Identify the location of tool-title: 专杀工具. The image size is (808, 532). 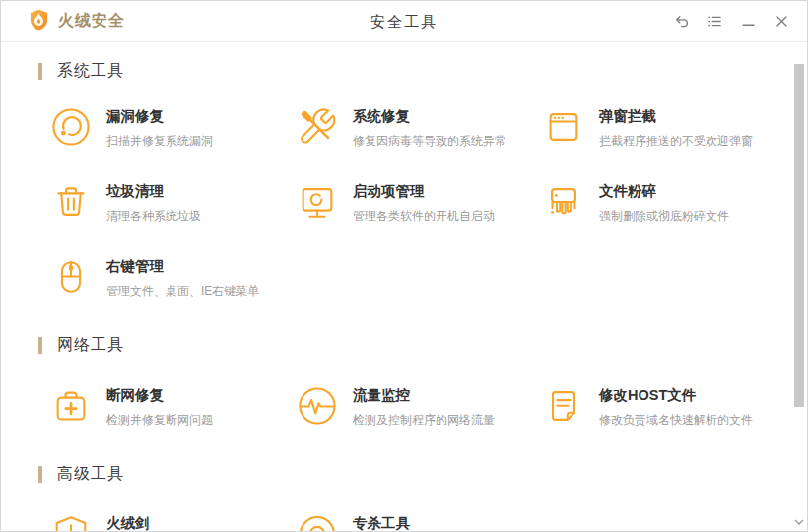
(381, 523).